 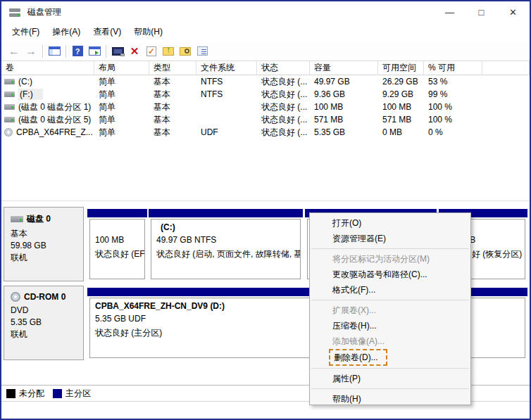 What do you see at coordinates (72, 394) in the screenshot?
I see `legend-primary-partition: 主分区` at bounding box center [72, 394].